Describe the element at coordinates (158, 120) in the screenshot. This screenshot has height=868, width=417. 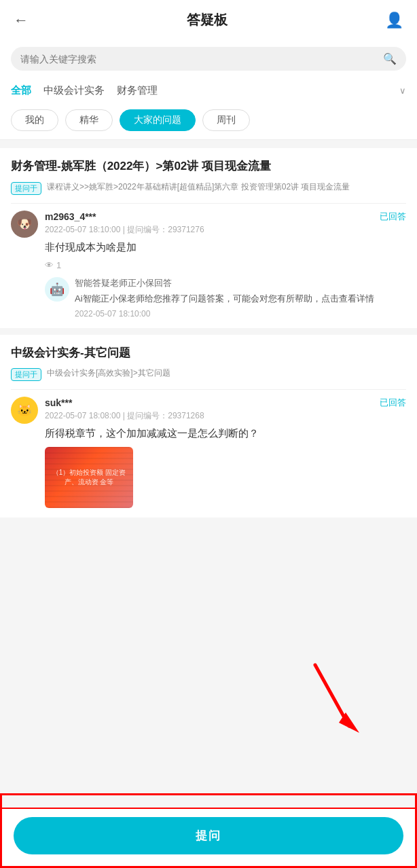
I see `filter-everyone: 大家的问题` at that location.